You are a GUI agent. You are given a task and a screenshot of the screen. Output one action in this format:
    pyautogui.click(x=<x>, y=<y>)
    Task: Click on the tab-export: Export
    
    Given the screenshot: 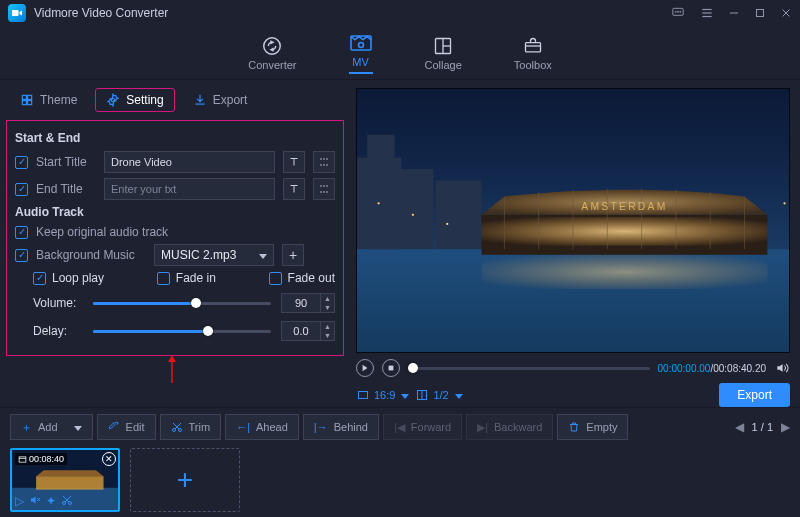 What is the action you would take?
    pyautogui.click(x=220, y=100)
    